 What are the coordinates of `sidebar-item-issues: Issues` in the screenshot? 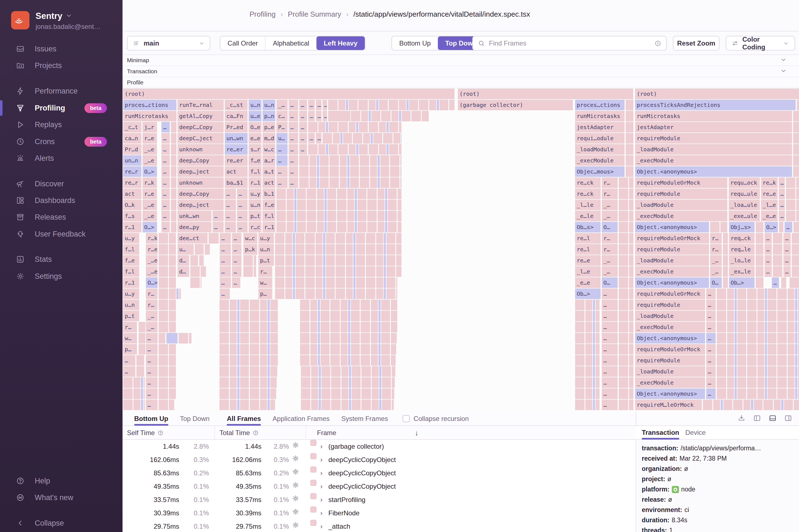 It's located at (61, 49).